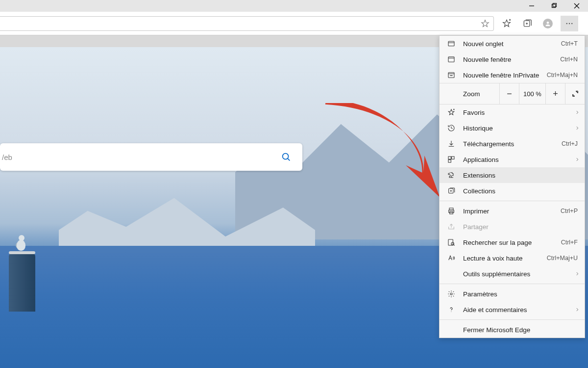 This screenshot has height=368, width=588. Describe the element at coordinates (563, 258) in the screenshot. I see `menu-item-shortcut: Ctrl+Maj+U` at that location.